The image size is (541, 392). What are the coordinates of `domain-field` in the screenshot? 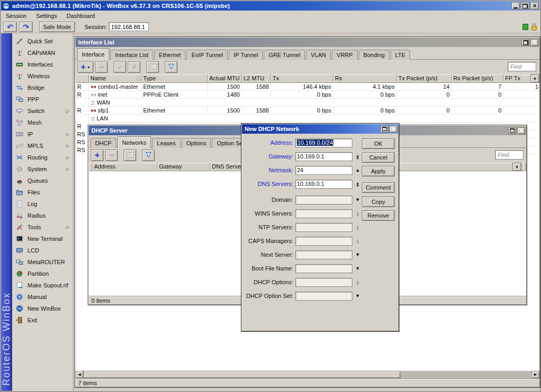 It's located at (324, 200).